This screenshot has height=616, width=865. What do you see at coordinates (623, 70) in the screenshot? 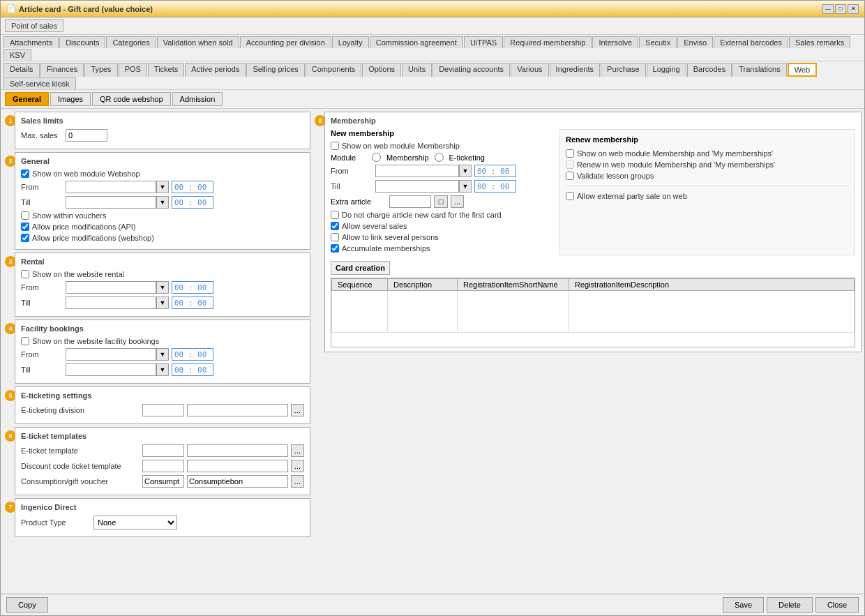
I see `tab-purchase: Purchase` at bounding box center [623, 70].